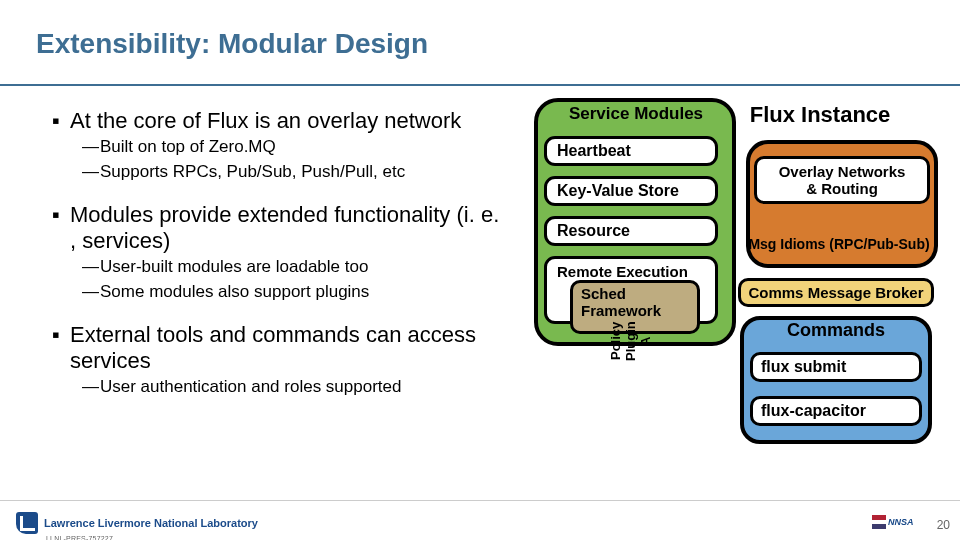  Describe the element at coordinates (836, 367) in the screenshot. I see `flux-submit-pill: flux submit` at that location.